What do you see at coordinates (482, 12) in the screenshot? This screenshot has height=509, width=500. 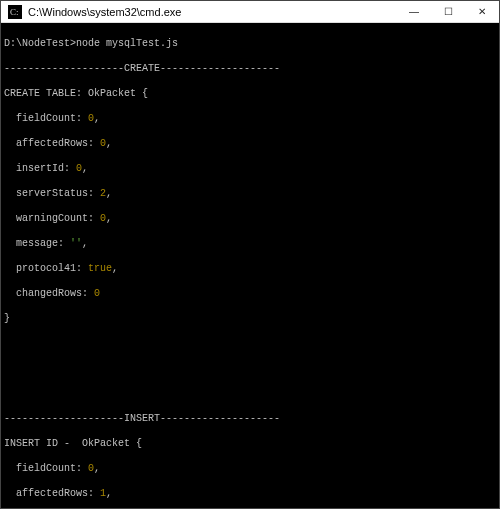 I see `close-button: ✕` at bounding box center [482, 12].